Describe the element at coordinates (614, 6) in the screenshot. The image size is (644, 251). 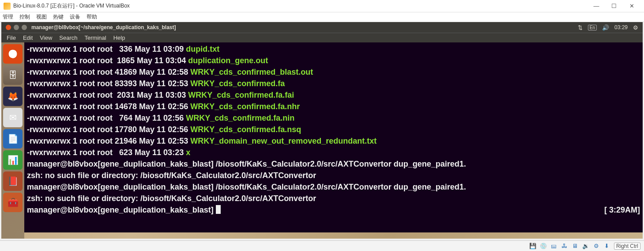
I see `maximize-button: ☐` at that location.